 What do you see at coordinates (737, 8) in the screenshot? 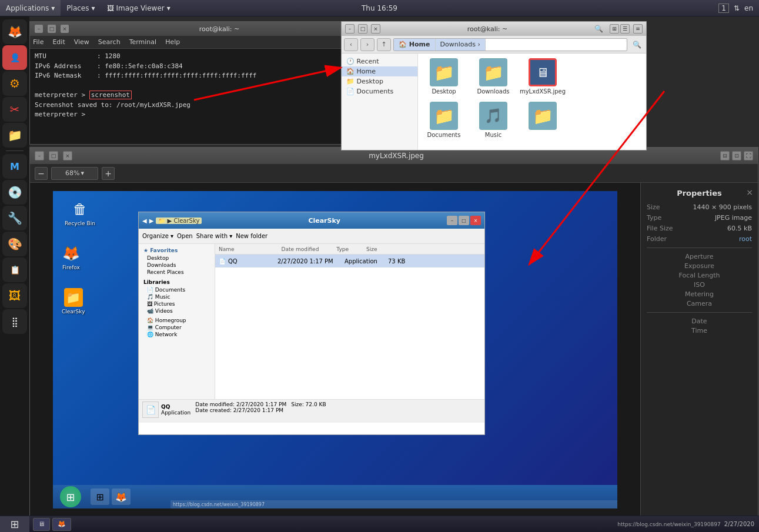
I see `network-icon: ⇅` at bounding box center [737, 8].